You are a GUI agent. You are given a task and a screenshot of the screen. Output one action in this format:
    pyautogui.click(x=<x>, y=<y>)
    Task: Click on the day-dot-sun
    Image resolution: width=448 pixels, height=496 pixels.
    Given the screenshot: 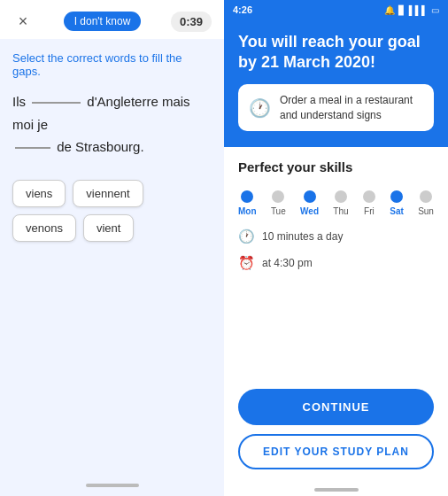 What is the action you would take?
    pyautogui.click(x=426, y=197)
    